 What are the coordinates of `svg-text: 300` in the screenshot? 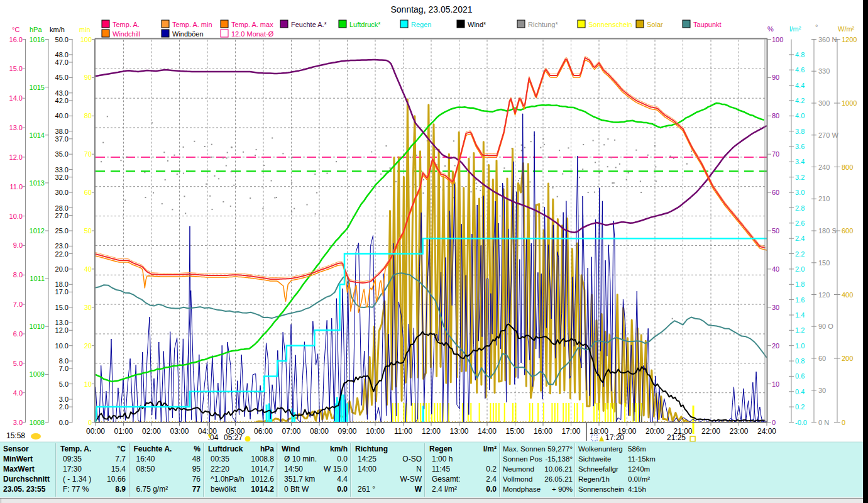 It's located at (824, 103).